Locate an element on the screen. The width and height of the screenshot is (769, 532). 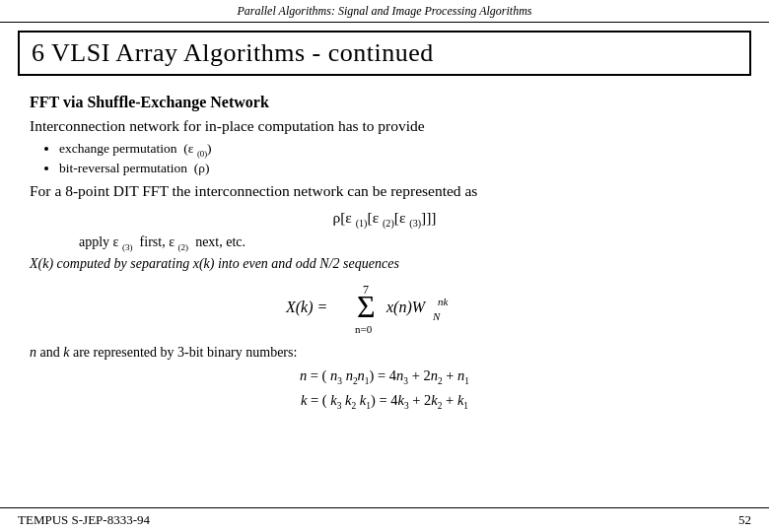
top-header: Parallel Algorithms: Signal and Image Pr… is located at coordinates (384, 12).